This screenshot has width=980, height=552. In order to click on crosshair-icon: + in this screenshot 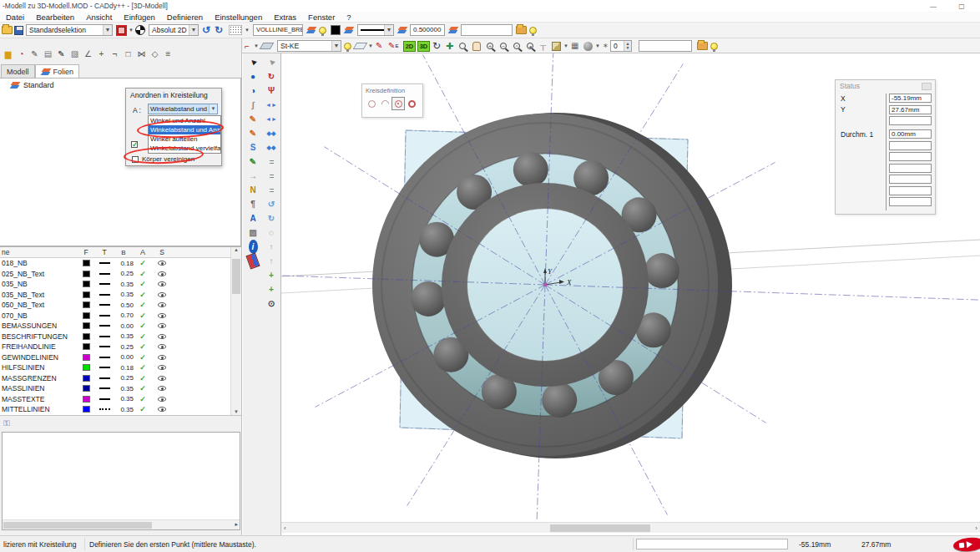, I will do `click(102, 53)`.